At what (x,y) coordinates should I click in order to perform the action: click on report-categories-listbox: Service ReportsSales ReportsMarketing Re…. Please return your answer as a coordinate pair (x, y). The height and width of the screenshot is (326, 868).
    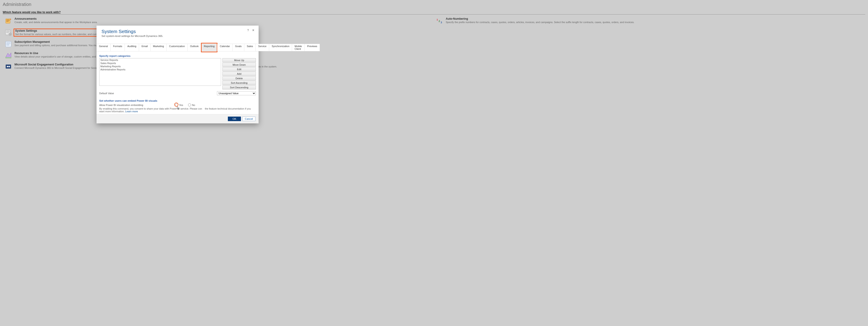
    Looking at the image, I should click on (160, 72).